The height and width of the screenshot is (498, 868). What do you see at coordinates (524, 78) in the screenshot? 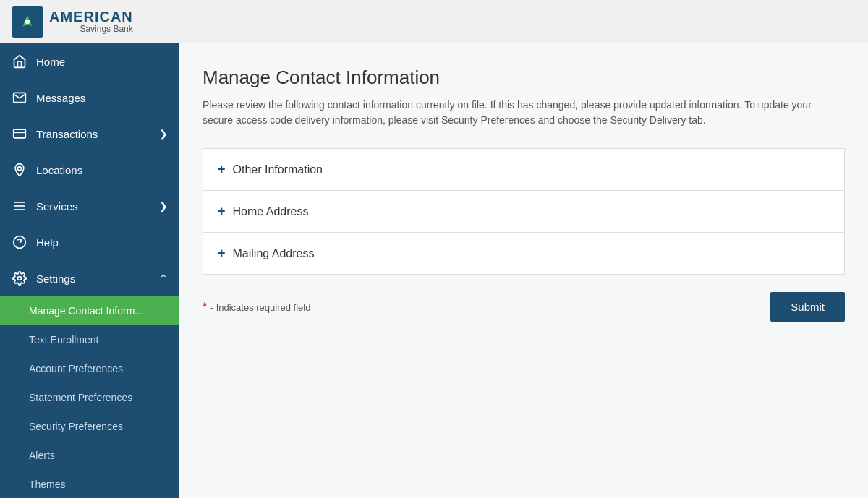
I see `page-title: Manage Contact Information` at bounding box center [524, 78].